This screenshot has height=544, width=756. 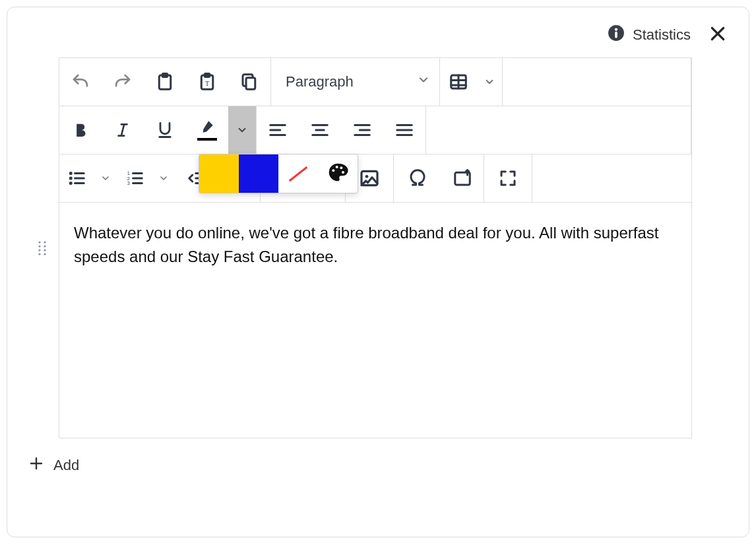 What do you see at coordinates (123, 82) in the screenshot?
I see `redo-button` at bounding box center [123, 82].